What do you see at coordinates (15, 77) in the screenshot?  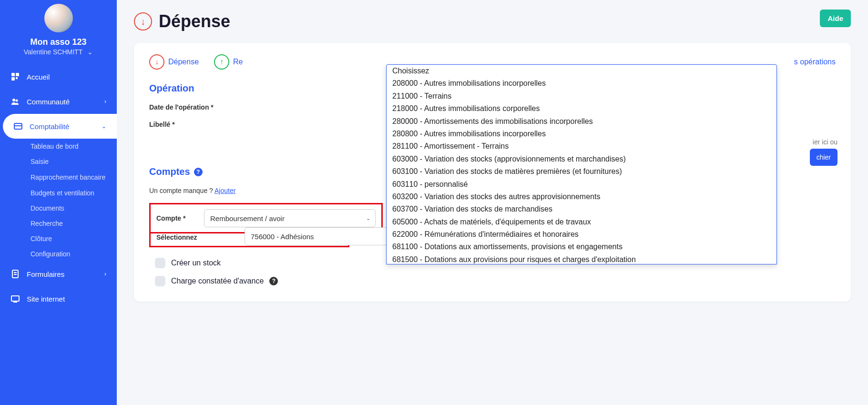 I see `home-icon` at bounding box center [15, 77].